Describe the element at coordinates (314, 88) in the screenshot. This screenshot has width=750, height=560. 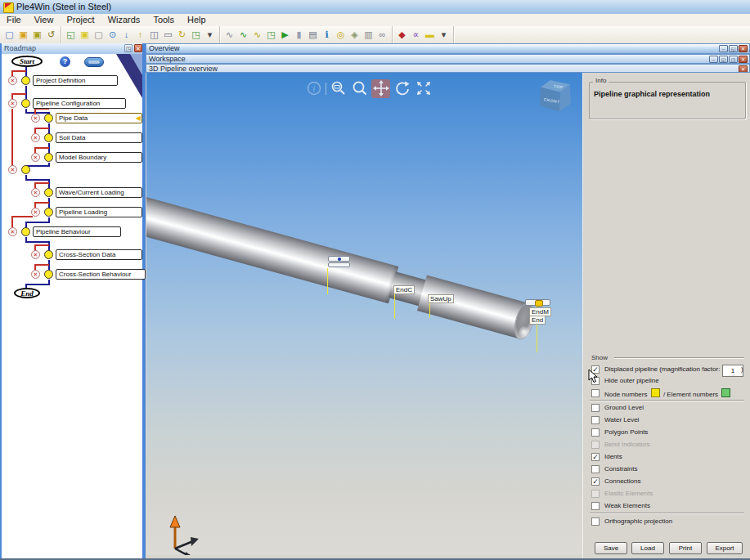
I see `view-info-icon: i` at that location.